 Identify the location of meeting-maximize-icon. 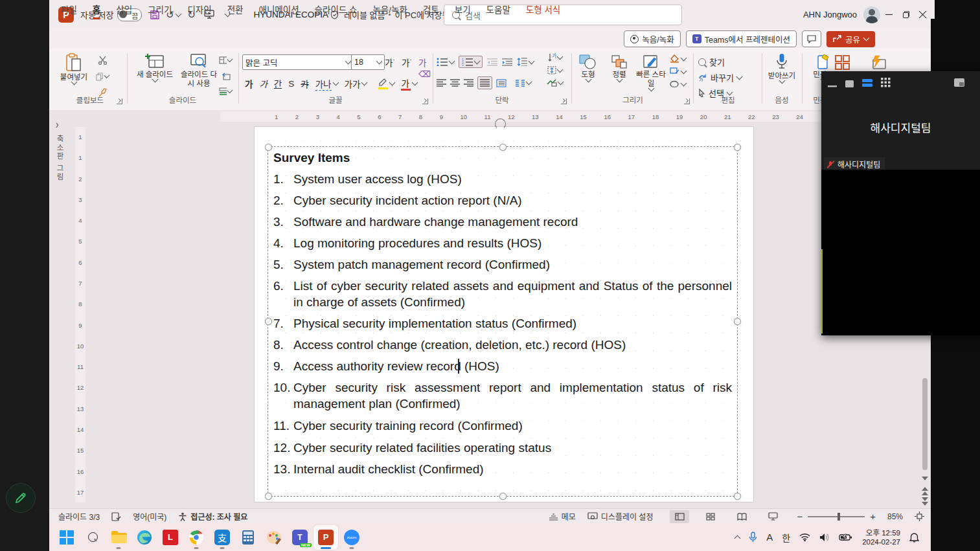
(850, 84).